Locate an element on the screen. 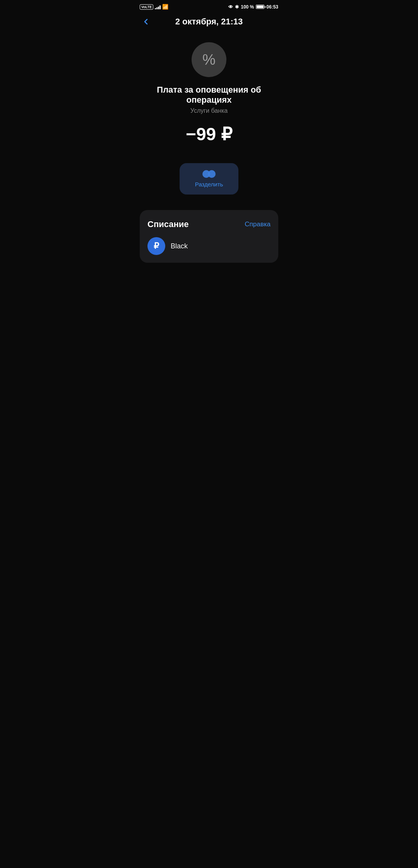 Image resolution: width=418 pixels, height=868 pixels. split-icon is located at coordinates (209, 174).